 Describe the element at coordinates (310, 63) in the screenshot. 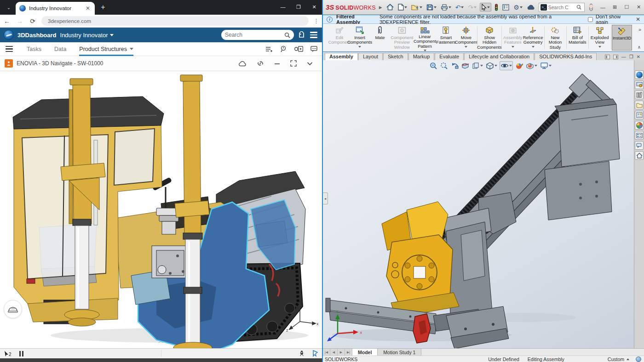

I see `collapse-widget-chevron-icon` at that location.